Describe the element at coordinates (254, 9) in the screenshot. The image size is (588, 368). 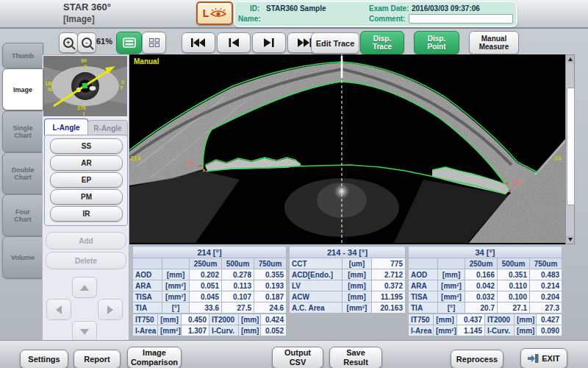
I see `id-label: ID:` at that location.